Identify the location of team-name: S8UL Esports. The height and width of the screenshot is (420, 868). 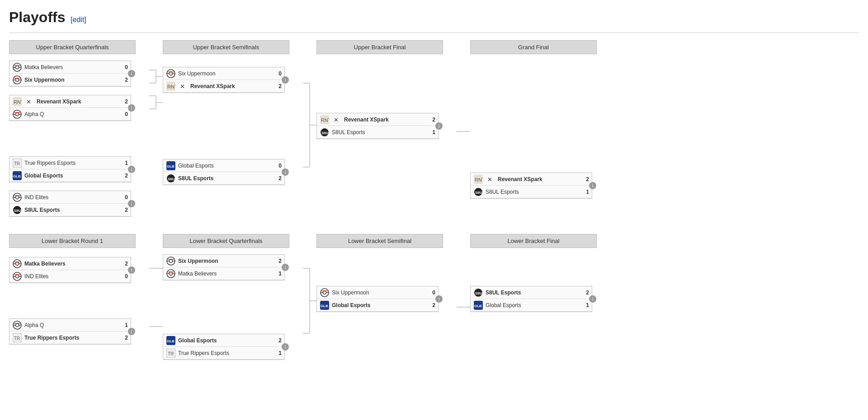
(225, 178).